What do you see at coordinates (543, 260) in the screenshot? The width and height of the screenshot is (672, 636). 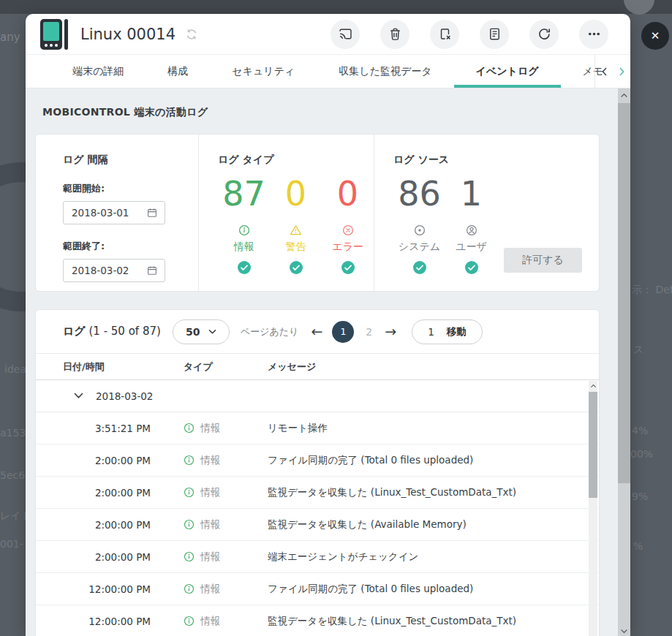 I see `apply-button: 許可する` at bounding box center [543, 260].